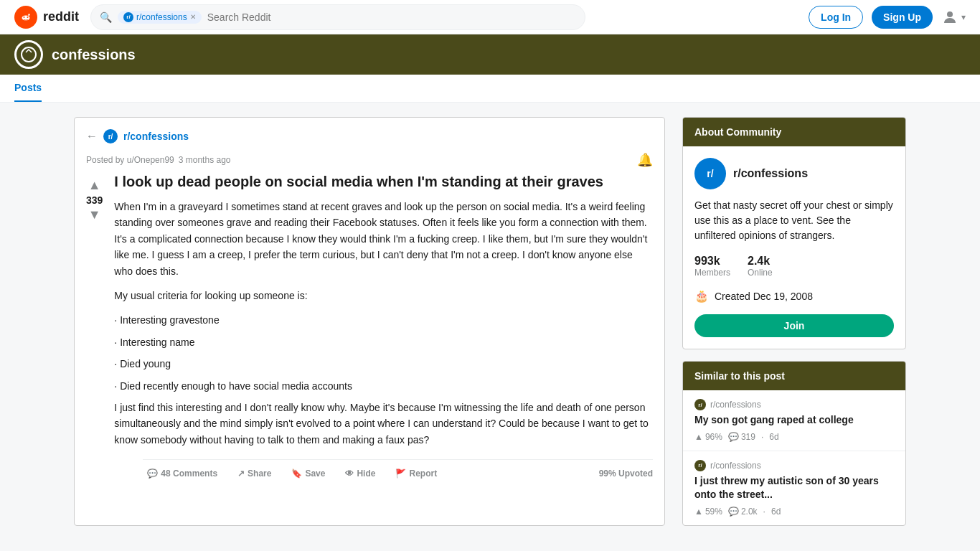 The height and width of the screenshot is (551, 980). Describe the element at coordinates (794, 405) in the screenshot. I see `similar-post-1-sub-row: r/ r/confessions` at that location.